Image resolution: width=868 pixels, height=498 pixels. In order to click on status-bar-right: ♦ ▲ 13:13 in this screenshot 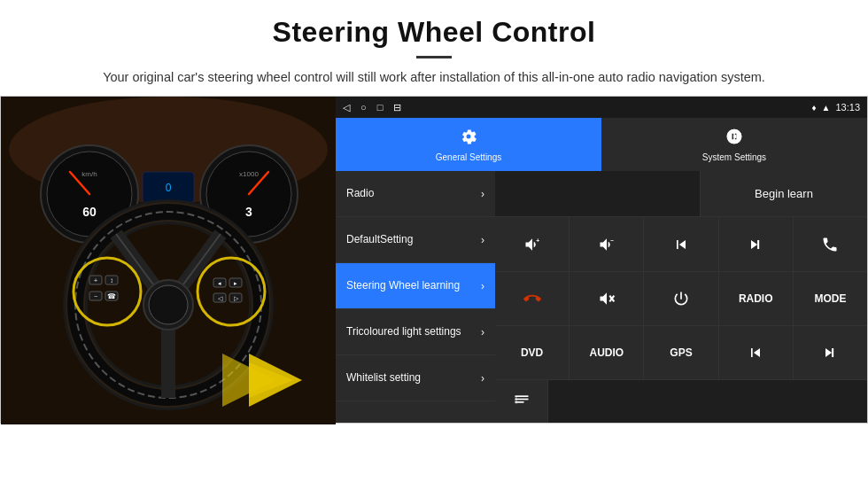, I will do `click(836, 107)`.